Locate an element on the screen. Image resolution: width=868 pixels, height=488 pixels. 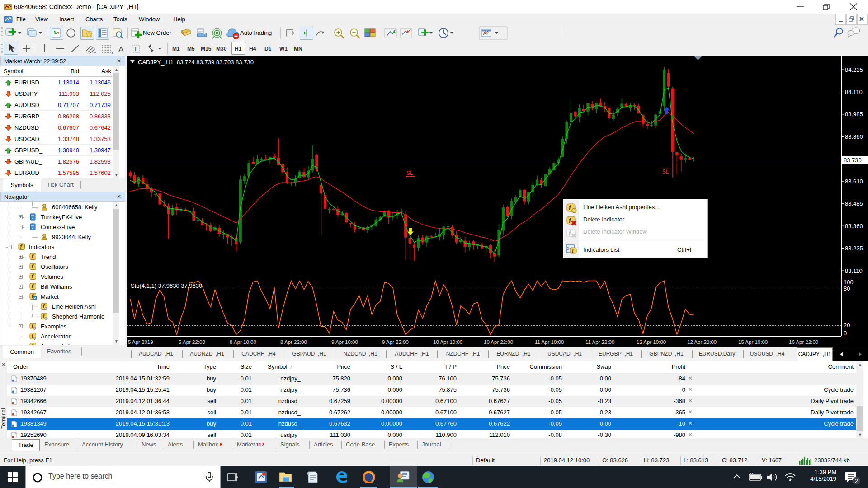
svg-text: 5 Apr 22:00 is located at coordinates (192, 342).